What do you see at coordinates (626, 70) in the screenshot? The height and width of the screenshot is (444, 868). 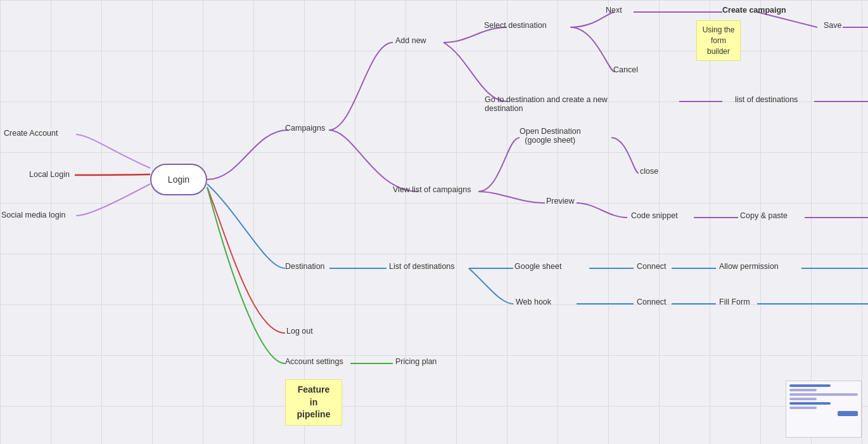 I see `cancel-label: Cancel` at bounding box center [626, 70].